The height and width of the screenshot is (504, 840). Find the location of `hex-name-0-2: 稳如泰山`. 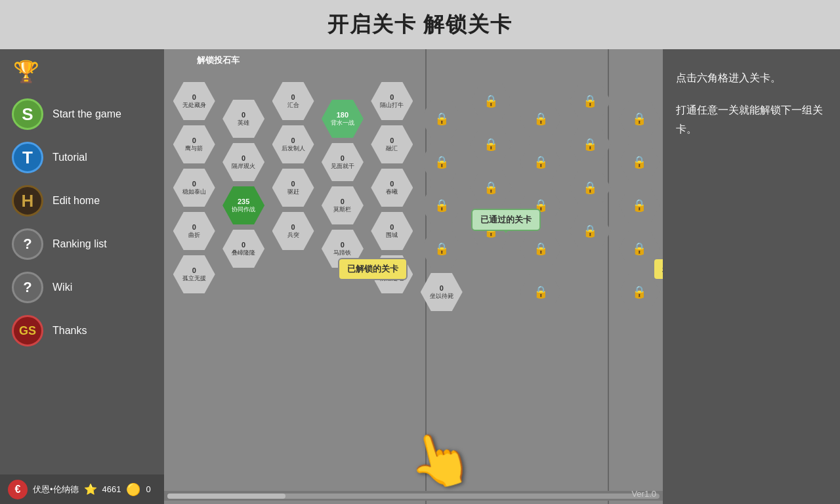

hex-name-0-2: 稳如泰山 is located at coordinates (194, 192).